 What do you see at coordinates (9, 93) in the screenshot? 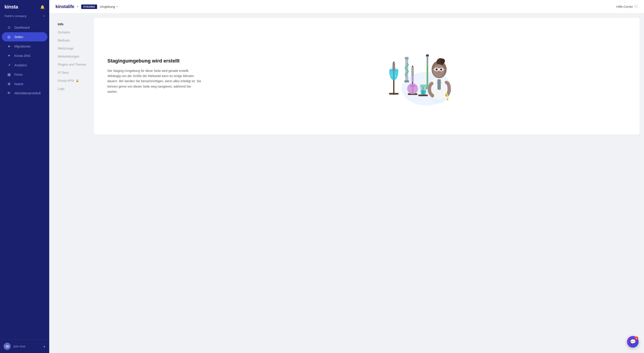
I see `aktivitaetenprotokoll-icon: 👁` at bounding box center [9, 93].